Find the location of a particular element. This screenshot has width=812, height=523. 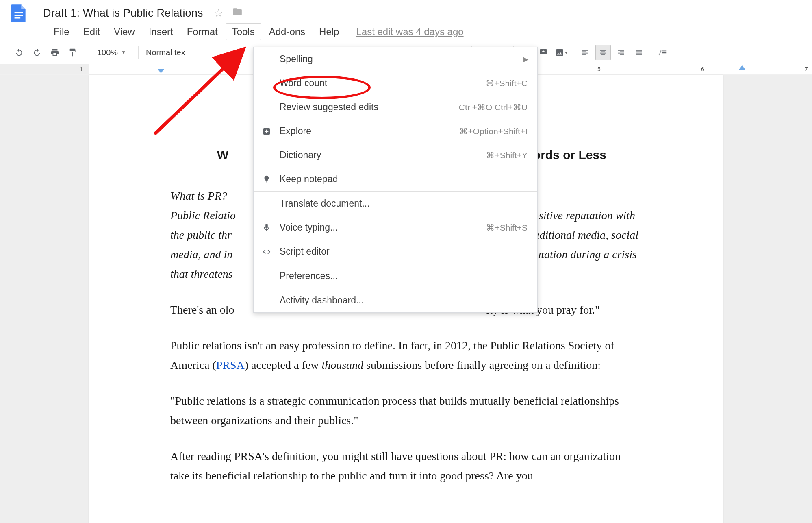

submenu-arrow-icon: ▶ is located at coordinates (526, 59).